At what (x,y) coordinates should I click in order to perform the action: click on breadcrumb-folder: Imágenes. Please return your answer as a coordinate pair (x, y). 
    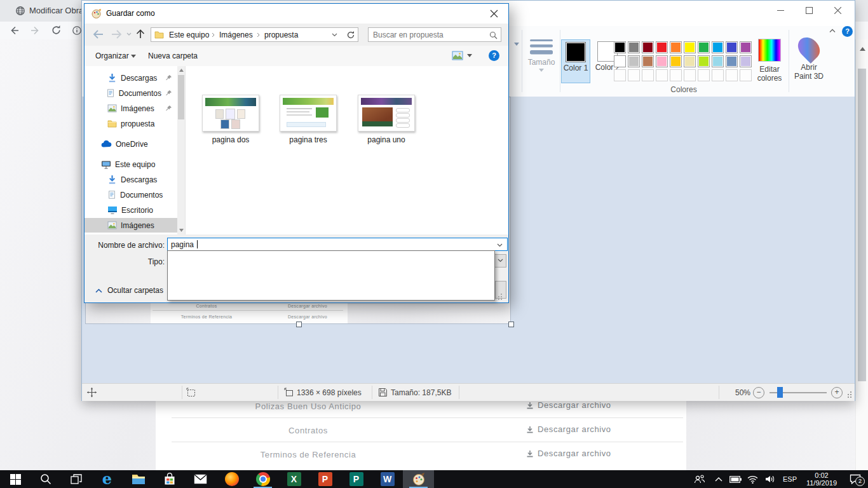
    Looking at the image, I should click on (236, 35).